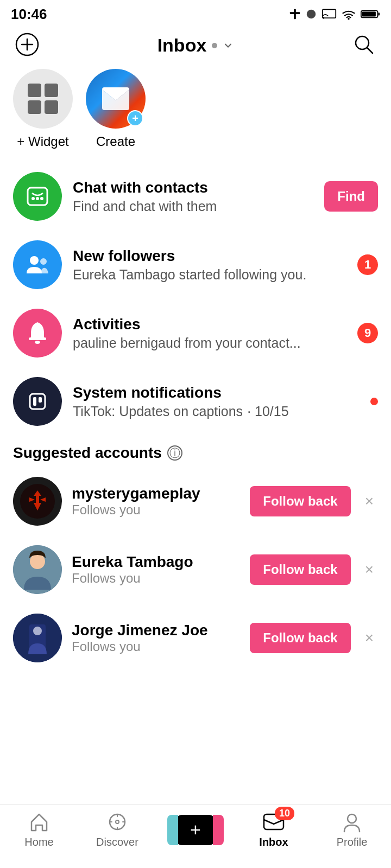 This screenshot has height=868, width=391. What do you see at coordinates (195, 13) in the screenshot?
I see `status-bar: 10:46` at bounding box center [195, 13].